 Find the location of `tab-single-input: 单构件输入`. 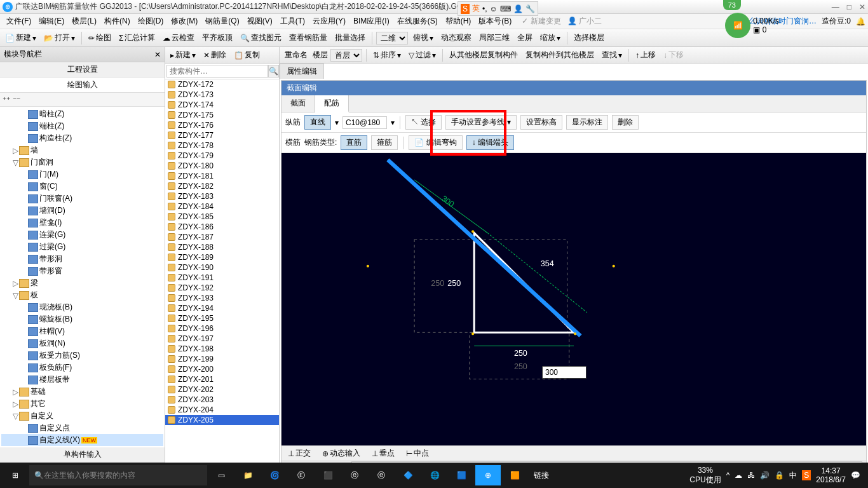

tab-single-input: 单构件输入 is located at coordinates (83, 455).